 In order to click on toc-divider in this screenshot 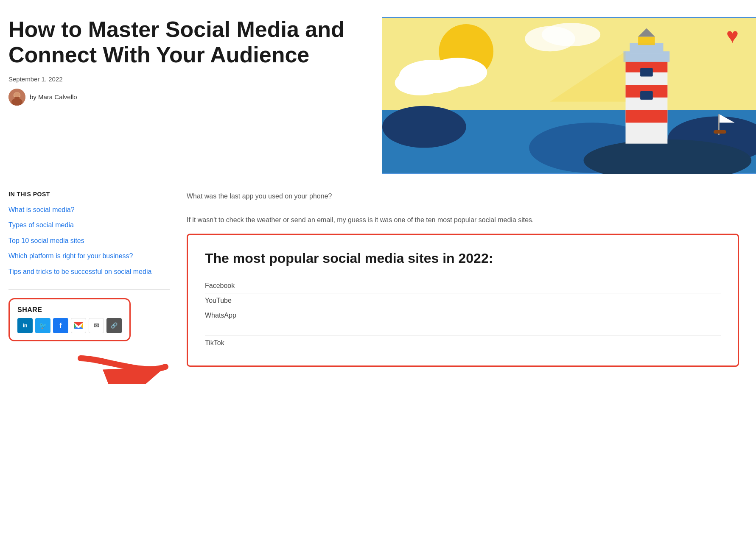, I will do `click(89, 289)`.